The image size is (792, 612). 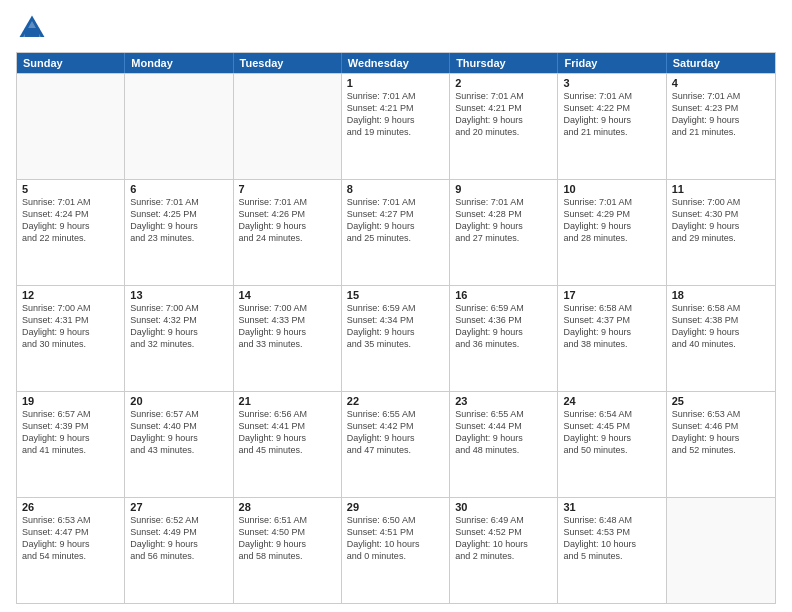 I want to click on day-number: 4, so click(x=721, y=83).